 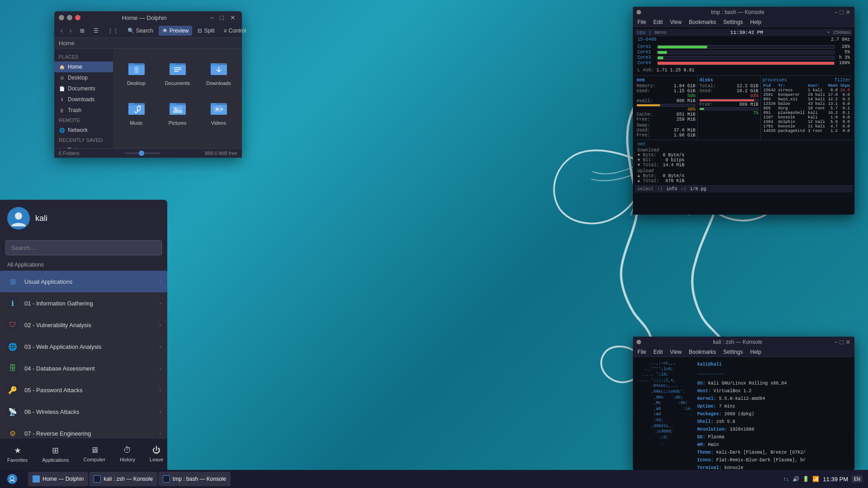 What do you see at coordinates (137, 123) in the screenshot?
I see `music-folder-label: Music` at bounding box center [137, 123].